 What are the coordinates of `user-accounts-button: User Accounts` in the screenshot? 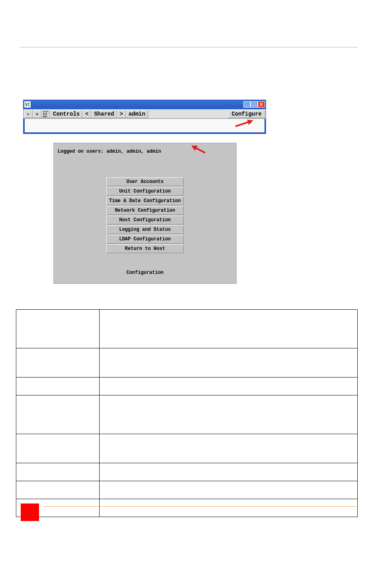 It's located at (145, 182).